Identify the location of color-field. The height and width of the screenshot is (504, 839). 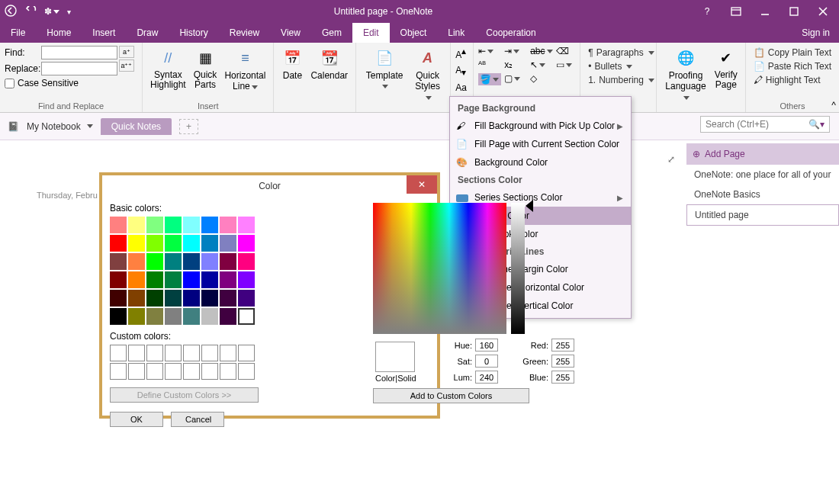
(439, 268).